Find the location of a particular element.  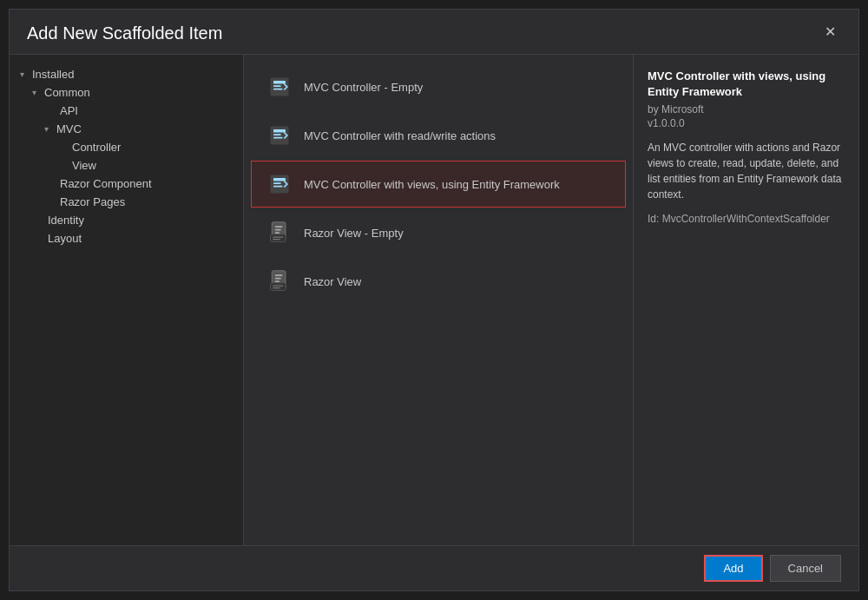

tree-item-layout: Layout is located at coordinates (127, 238).